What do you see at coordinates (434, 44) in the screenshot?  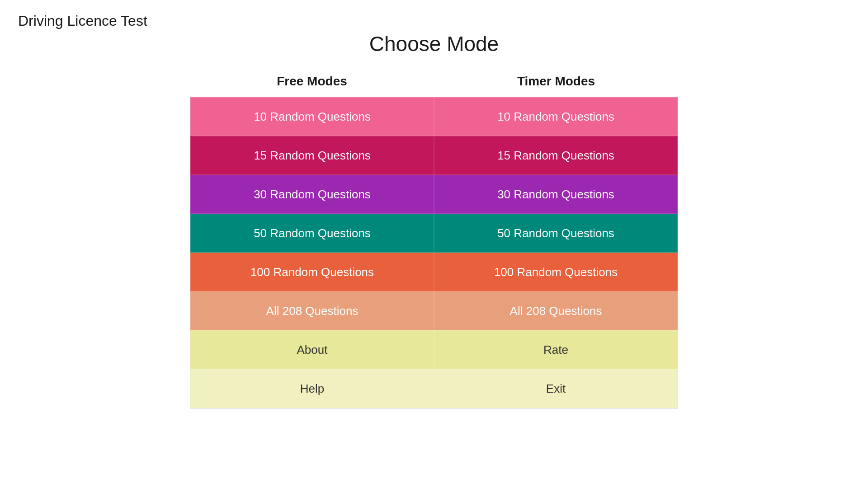 I see `page-title: Choose Mode` at bounding box center [434, 44].